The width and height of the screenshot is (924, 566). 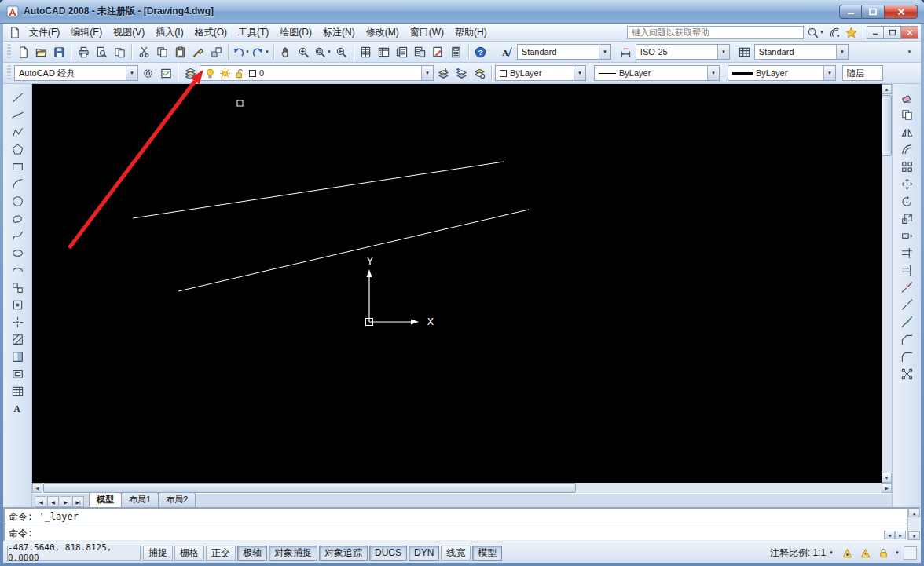 What do you see at coordinates (17, 149) in the screenshot?
I see `tool-polygon-button` at bounding box center [17, 149].